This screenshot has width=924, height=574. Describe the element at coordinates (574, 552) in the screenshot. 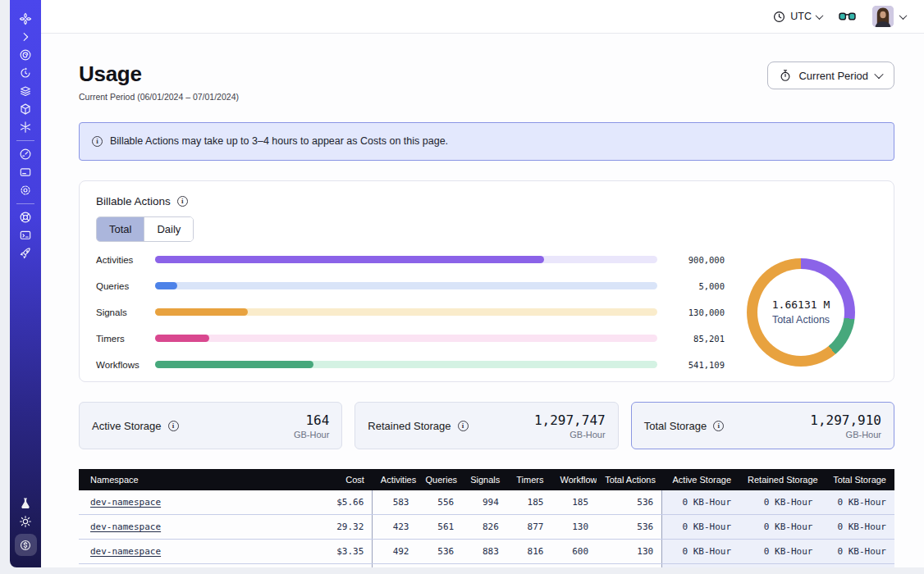

I see `cell-workflows: 600` at that location.